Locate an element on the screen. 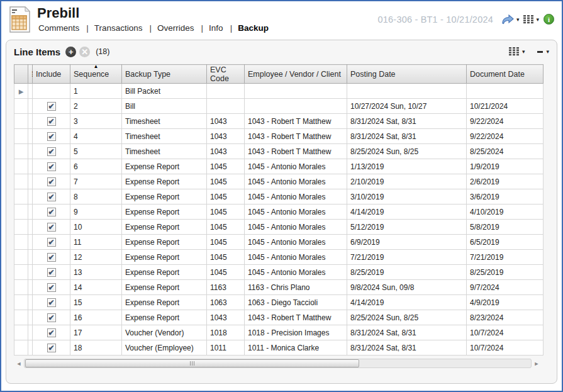 This screenshot has width=563, height=392. document-date-cell: 9/7/2024 is located at coordinates (505, 288).